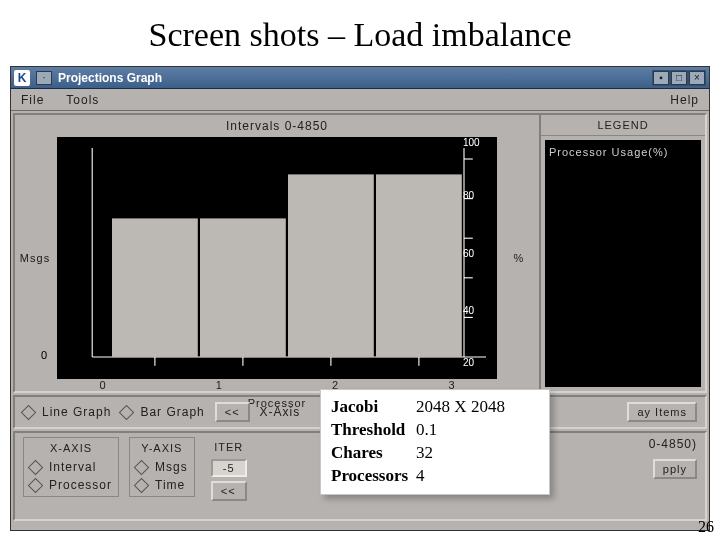 Image resolution: width=720 pixels, height=540 pixels. Describe the element at coordinates (519, 258) in the screenshot. I see `y-right-label: %` at that location.